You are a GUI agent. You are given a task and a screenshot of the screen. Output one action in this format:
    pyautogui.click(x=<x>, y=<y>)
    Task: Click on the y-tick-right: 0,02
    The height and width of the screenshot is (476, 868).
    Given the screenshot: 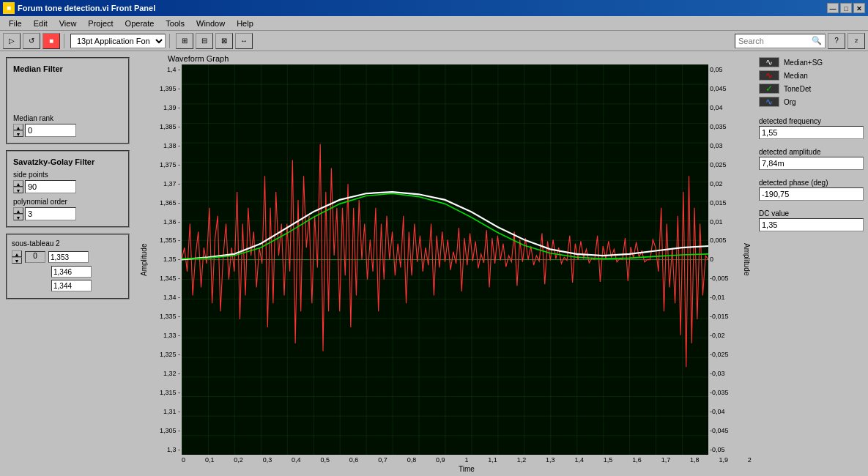 What is the action you would take?
    pyautogui.click(x=716, y=184)
    